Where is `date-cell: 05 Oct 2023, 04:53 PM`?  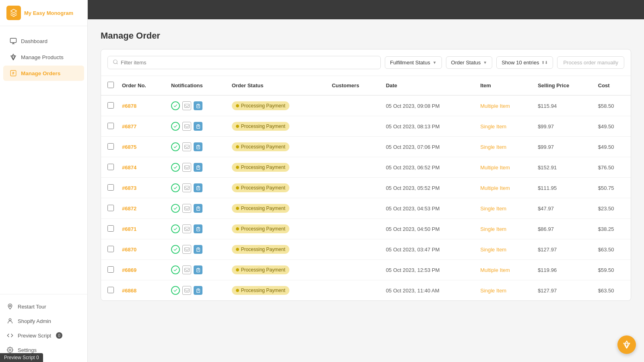 date-cell: 05 Oct 2023, 04:53 PM is located at coordinates (429, 208).